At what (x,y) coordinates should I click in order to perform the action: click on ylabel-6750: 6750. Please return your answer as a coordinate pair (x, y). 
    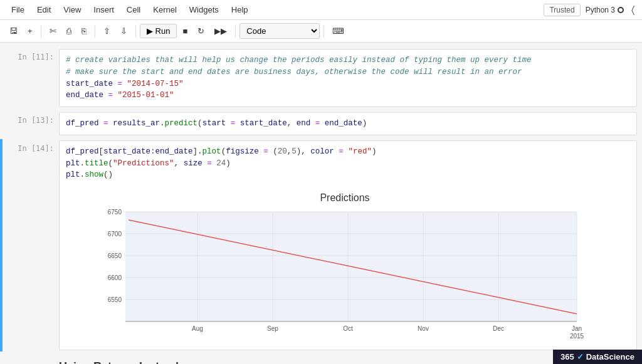
    Looking at the image, I should click on (115, 212).